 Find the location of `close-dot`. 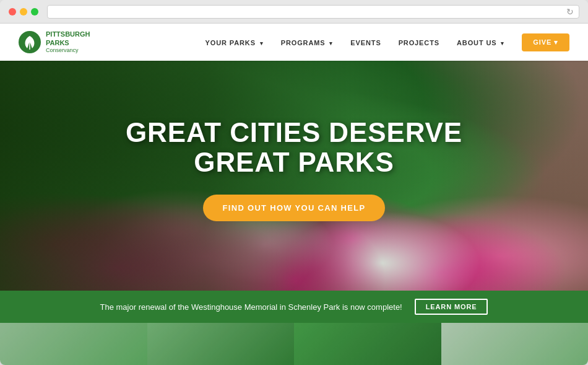

close-dot is located at coordinates (12, 12).